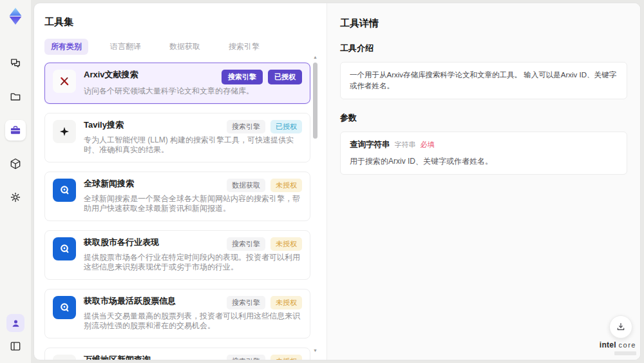 This screenshot has width=644, height=363. What do you see at coordinates (484, 81) in the screenshot?
I see `intro-text: 一个用于从Arxiv存储库搜索科学论文和文章的工具。 输入可以是Arxiv ID…` at bounding box center [484, 81].